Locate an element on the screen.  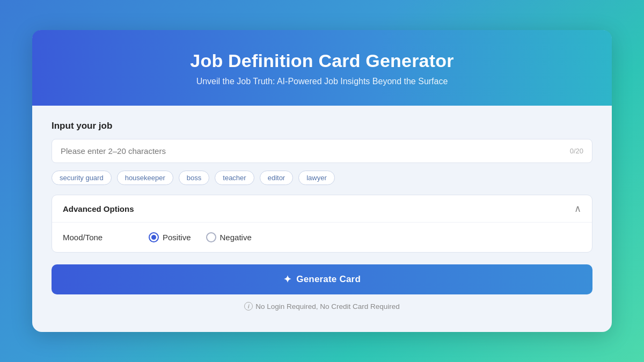
suggestion-tag: boss is located at coordinates (194, 178).